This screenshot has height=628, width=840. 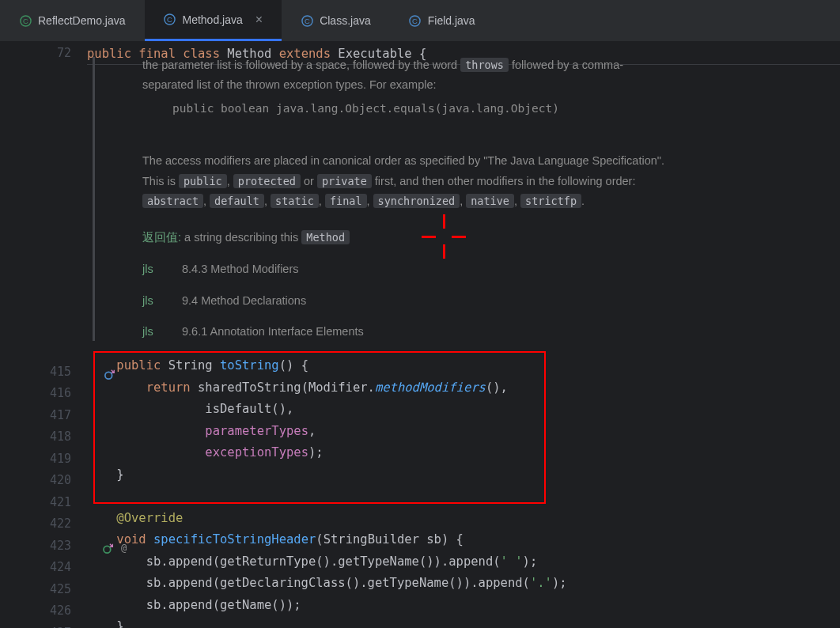 I want to click on code-line: exceptionTypes);, so click(x=464, y=453).